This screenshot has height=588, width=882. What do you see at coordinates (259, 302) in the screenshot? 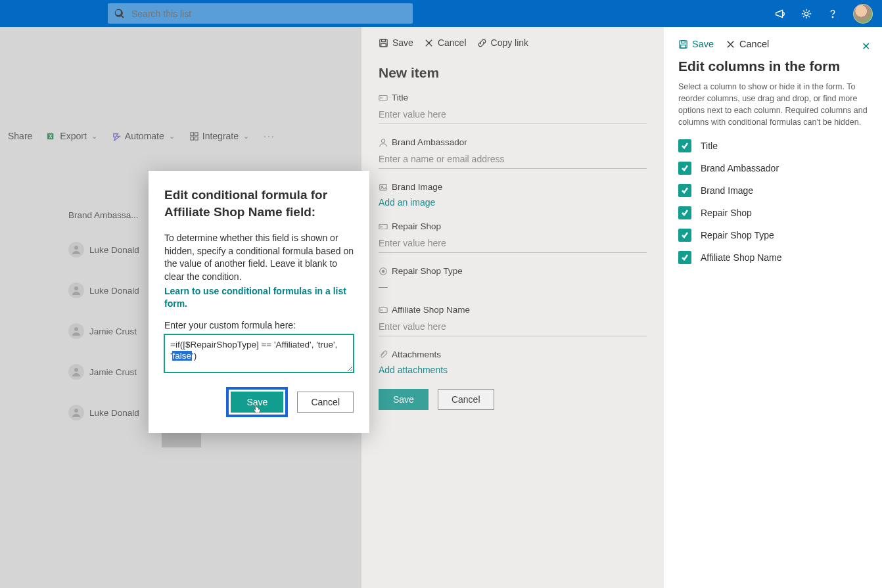
I see `conditional-formula-modal: Edit conditional formula for Affiliate S…` at bounding box center [259, 302].